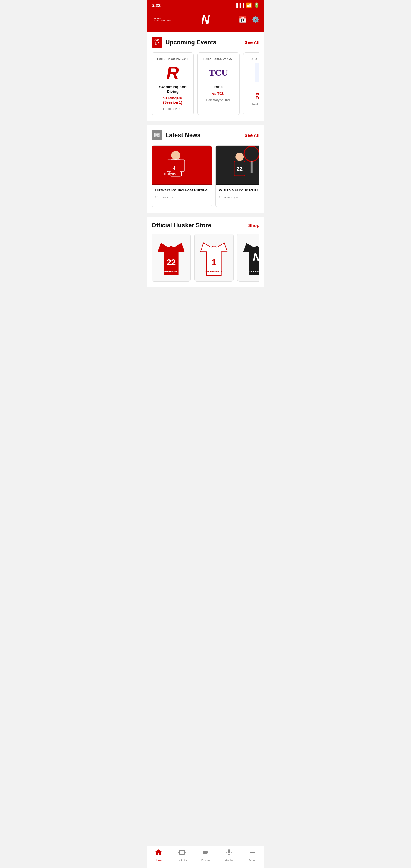 The image size is (411, 868). Describe the element at coordinates (205, 252) in the screenshot. I see `store-section: Official Husker Store Shop 22 NEBRASKA` at that location.